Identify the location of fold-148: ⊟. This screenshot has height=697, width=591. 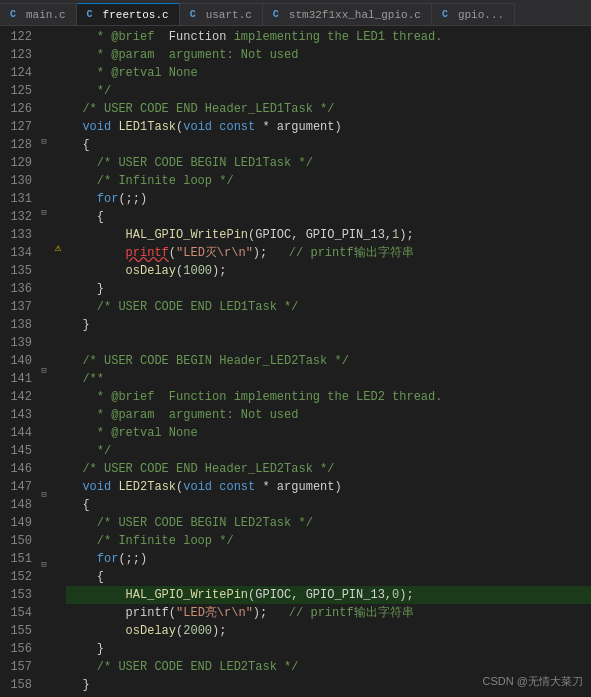
(44, 495).